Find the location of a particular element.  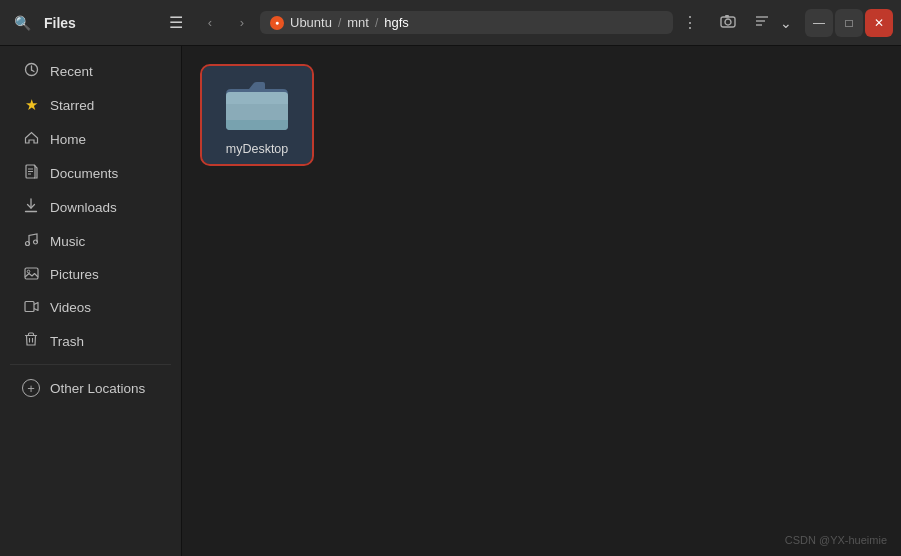

more-options-button: ⋮ is located at coordinates (690, 23).